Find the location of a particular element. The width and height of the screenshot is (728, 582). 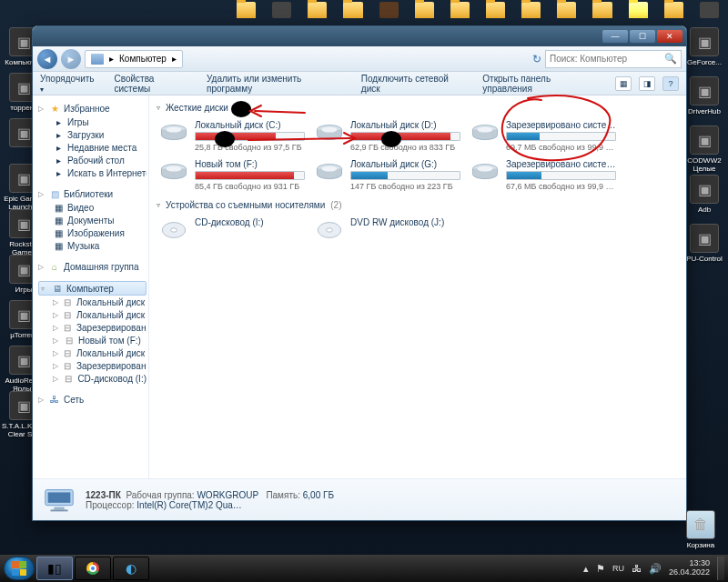

drive-title: Локальный диск (G:) is located at coordinates (406, 164).